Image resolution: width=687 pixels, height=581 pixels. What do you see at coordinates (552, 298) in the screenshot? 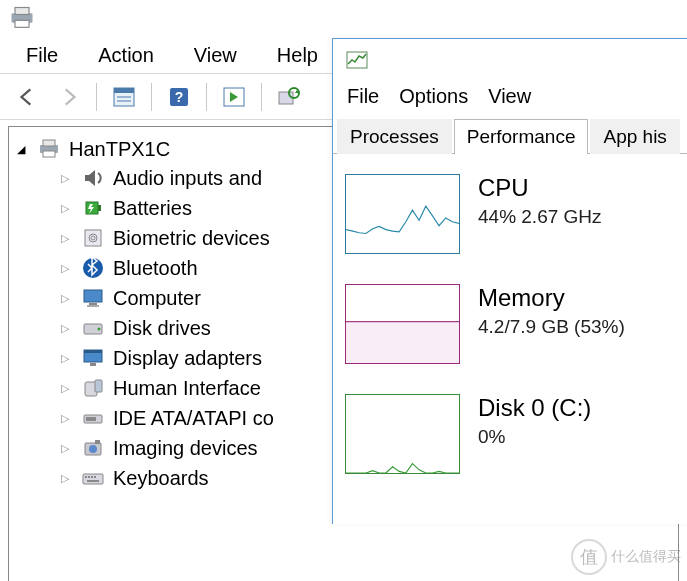
I see `memory-title: Memory` at bounding box center [552, 298].